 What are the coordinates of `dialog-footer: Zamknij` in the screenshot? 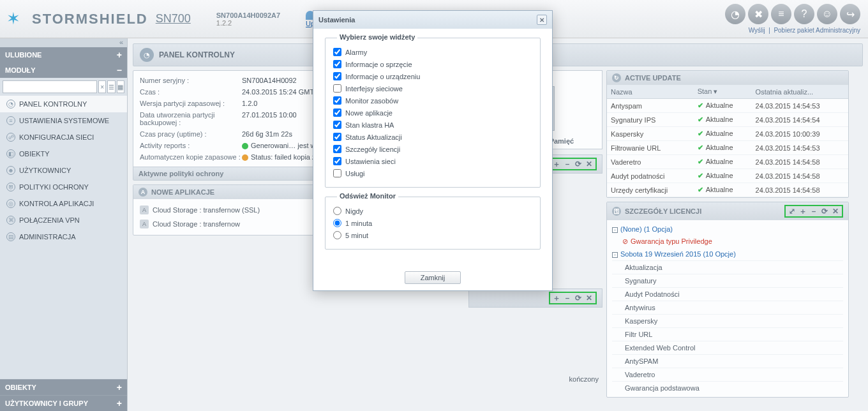 It's located at (433, 278).